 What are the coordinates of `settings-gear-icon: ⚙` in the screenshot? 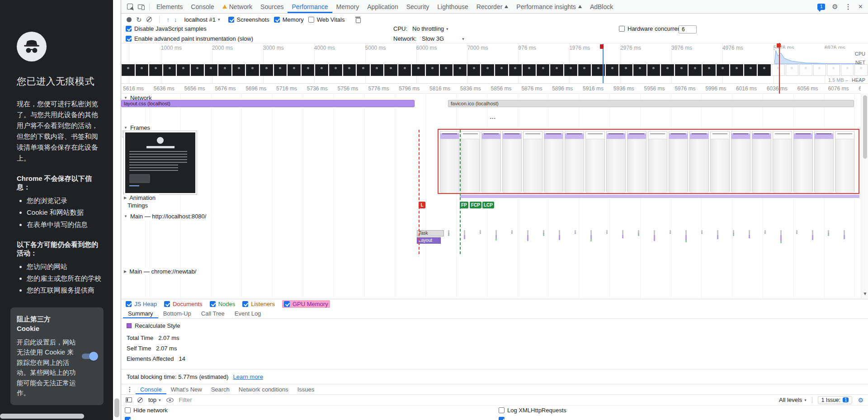 It's located at (835, 7).